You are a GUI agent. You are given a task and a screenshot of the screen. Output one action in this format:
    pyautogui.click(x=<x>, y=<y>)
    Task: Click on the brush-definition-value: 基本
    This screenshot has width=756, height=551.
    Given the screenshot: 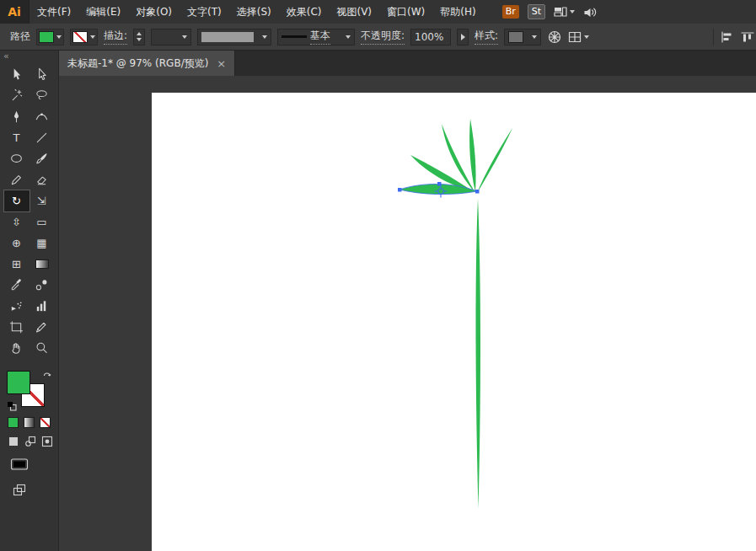 What is the action you would take?
    pyautogui.click(x=320, y=37)
    